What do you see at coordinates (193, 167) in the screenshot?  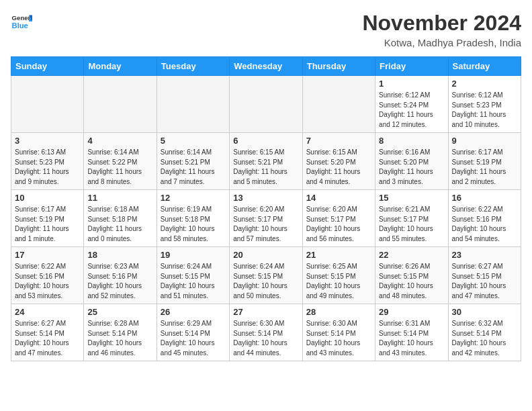 I see `day-info: Sunrise: 6:14 AMSunset: 5:21 PMDaylight:…` at bounding box center [193, 167].